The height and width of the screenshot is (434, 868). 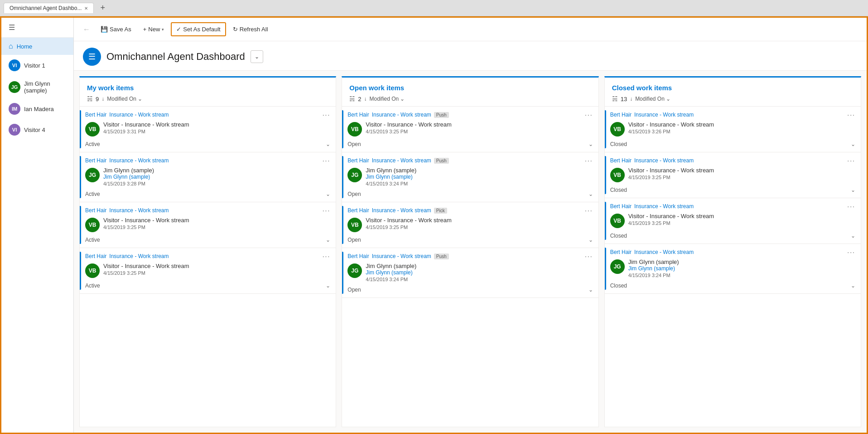 What do you see at coordinates (217, 132) in the screenshot?
I see `item-date: 4/15/2019 3:31 PM` at bounding box center [217, 132].